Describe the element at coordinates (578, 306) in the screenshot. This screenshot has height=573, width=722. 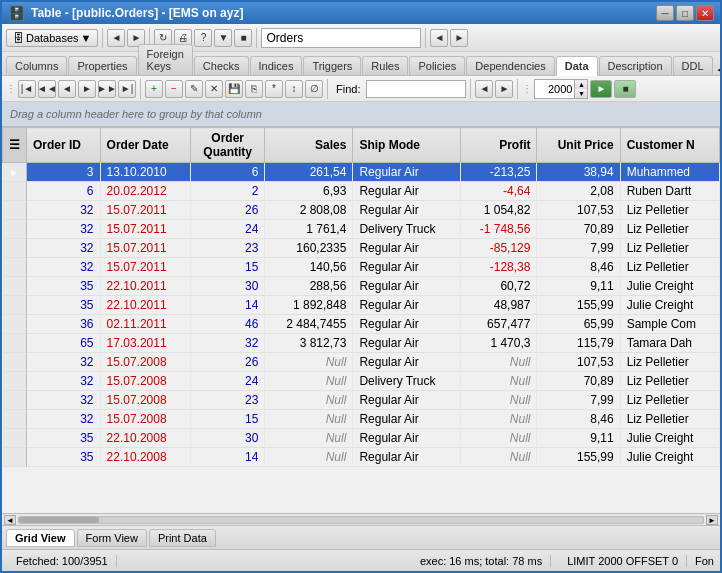
I see `cell-unit-price: 155,99` at that location.